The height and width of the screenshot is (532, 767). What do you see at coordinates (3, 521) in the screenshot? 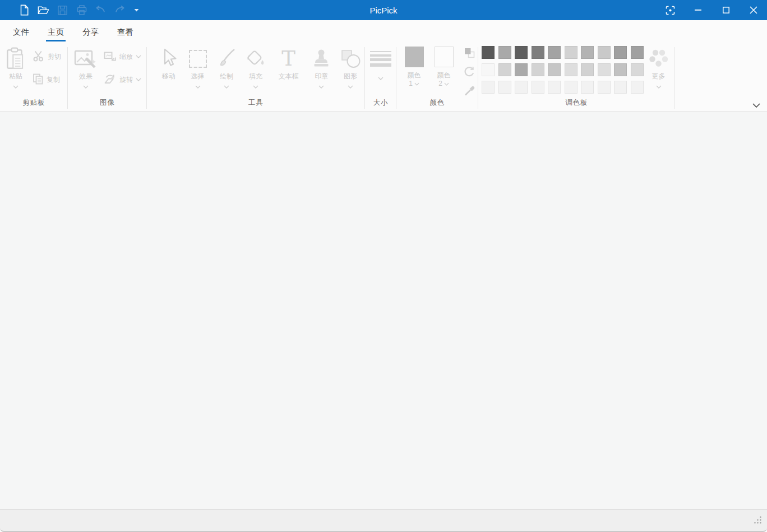
I see `status-text` at bounding box center [3, 521].